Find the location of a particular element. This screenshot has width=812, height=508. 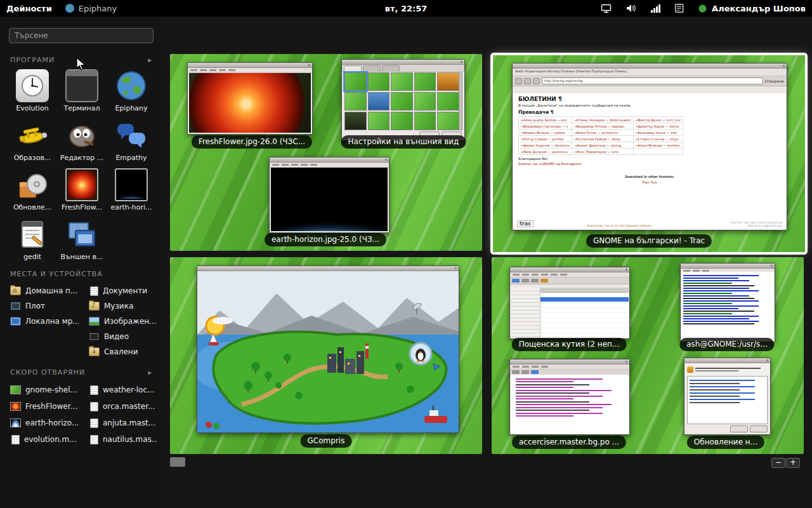

app-item-freshflower: FreshFlow... is located at coordinates (82, 190).